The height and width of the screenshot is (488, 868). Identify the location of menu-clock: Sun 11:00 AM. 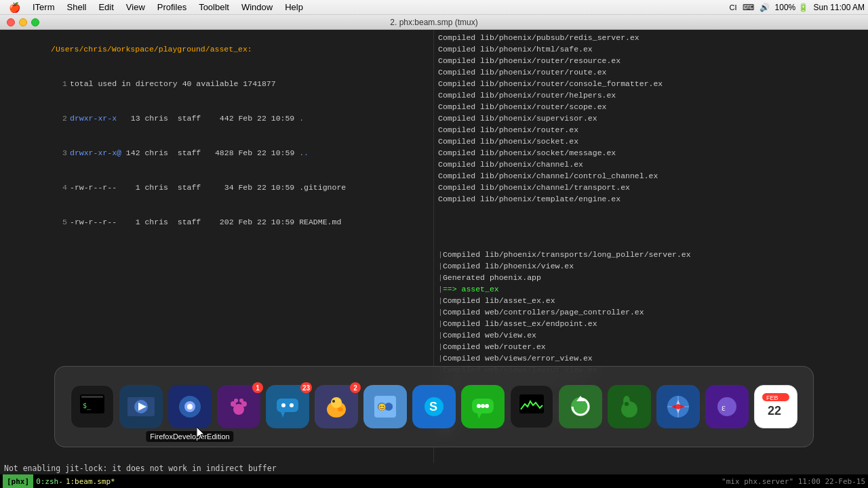
(840, 7).